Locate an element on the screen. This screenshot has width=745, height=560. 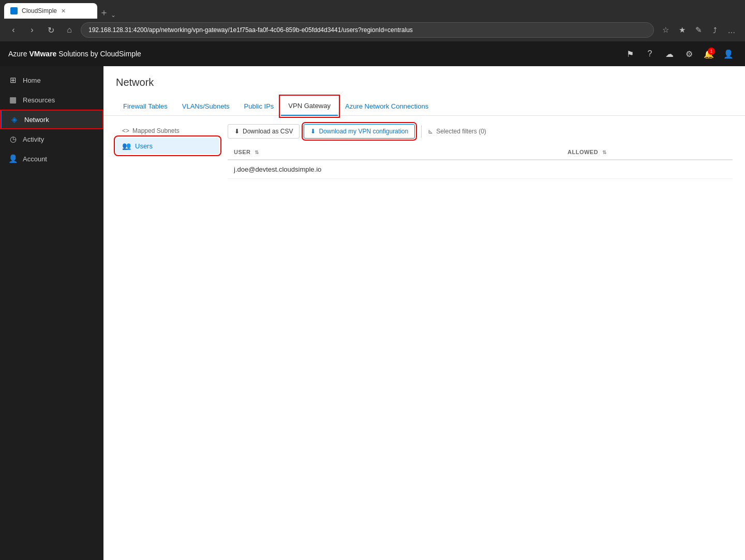
new-tab-button: ＋ is located at coordinates (104, 12).